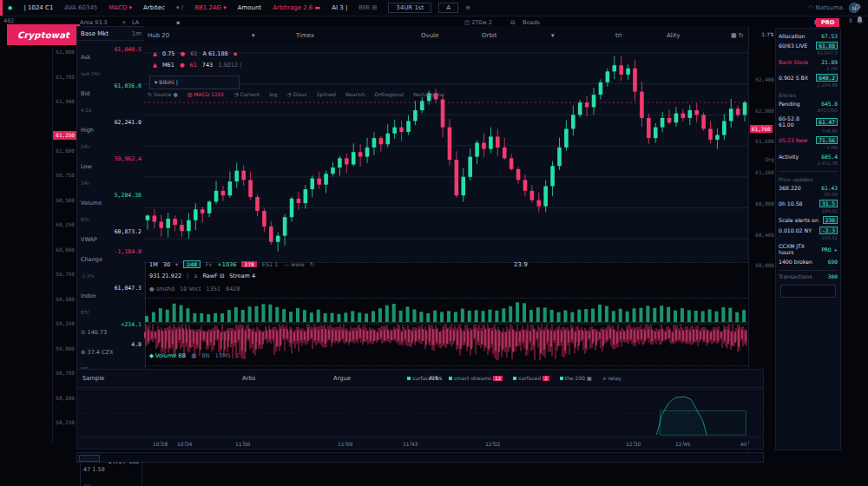  Describe the element at coordinates (111, 301) in the screenshot. I see `market-stat-row: IndexBTC61,047.3` at that location.